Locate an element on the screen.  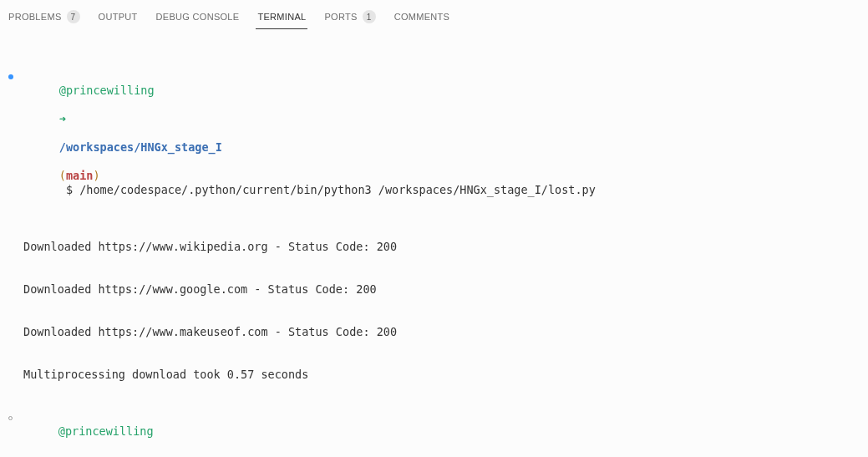
ports-badge: 1 is located at coordinates (369, 17).